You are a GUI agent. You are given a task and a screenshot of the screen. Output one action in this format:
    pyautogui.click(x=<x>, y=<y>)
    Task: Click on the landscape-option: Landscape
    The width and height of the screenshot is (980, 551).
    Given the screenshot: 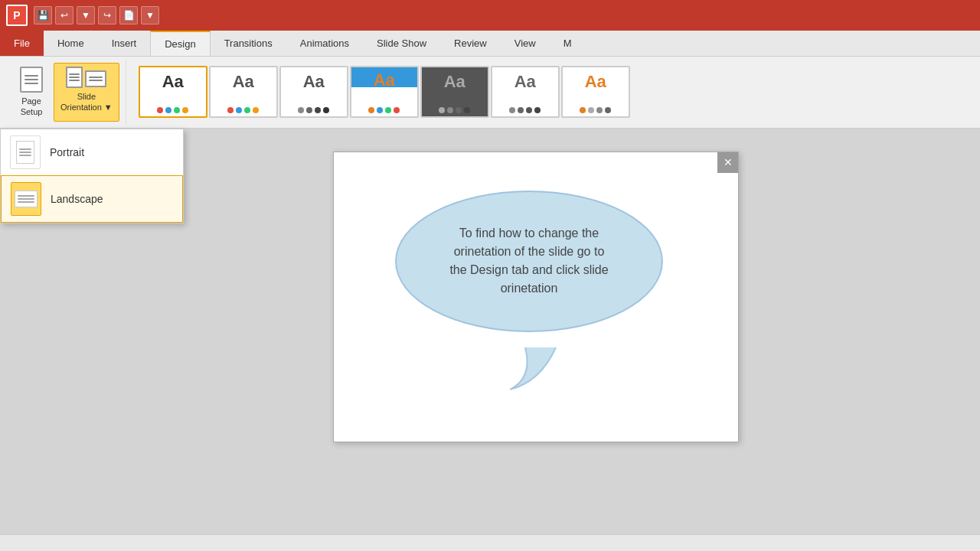 What is the action you would take?
    pyautogui.click(x=92, y=199)
    